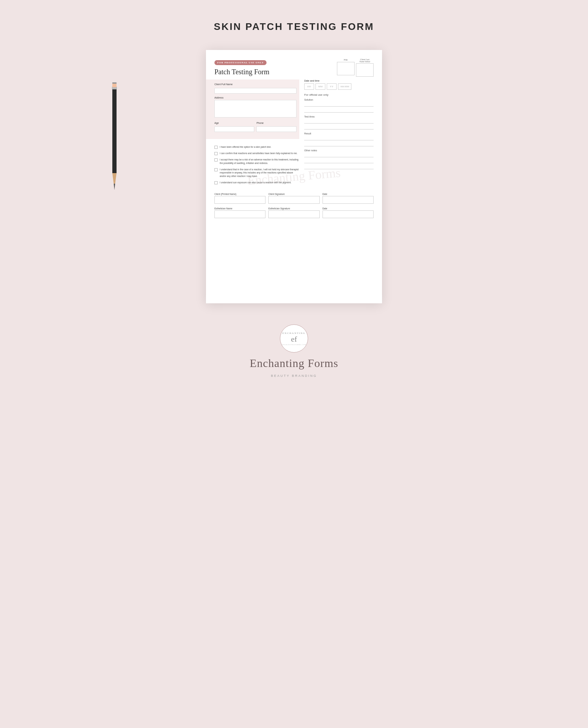 The width and height of the screenshot is (588, 728). What do you see at coordinates (257, 163) in the screenshot?
I see `consent-section: I have been offered the option for a ski…` at bounding box center [257, 163].